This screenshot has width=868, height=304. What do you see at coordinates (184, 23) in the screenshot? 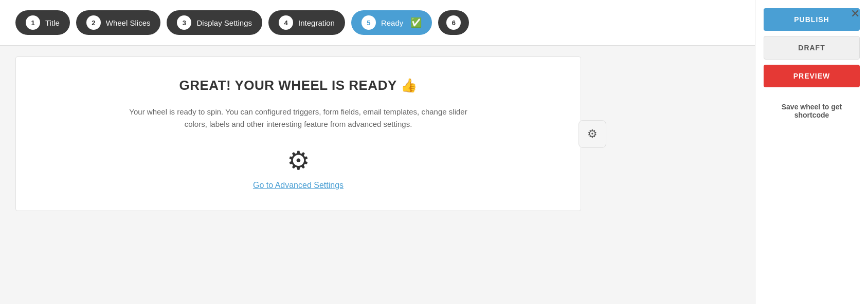
I see `step-3-number: 3` at bounding box center [184, 23].